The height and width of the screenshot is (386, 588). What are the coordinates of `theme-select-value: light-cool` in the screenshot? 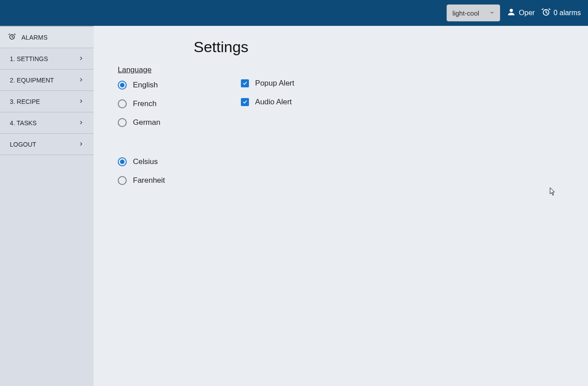 It's located at (466, 13).